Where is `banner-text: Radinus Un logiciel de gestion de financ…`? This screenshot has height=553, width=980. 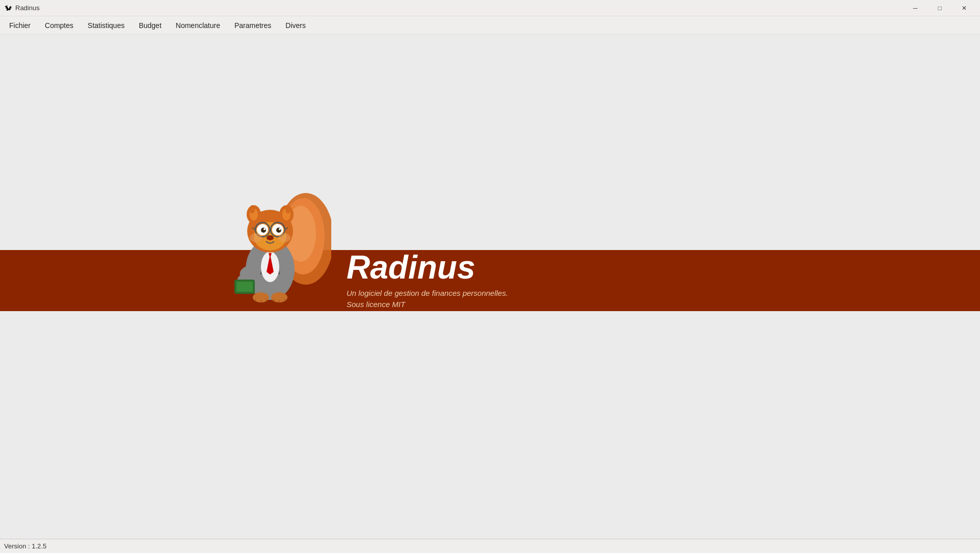 banner-text: Radinus Un logiciel de gestion de financ… is located at coordinates (427, 281).